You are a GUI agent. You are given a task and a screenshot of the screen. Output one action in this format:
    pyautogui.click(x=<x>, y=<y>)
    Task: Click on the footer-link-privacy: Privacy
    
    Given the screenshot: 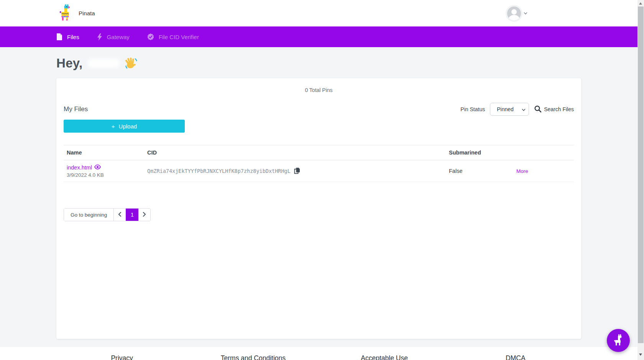 What is the action you would take?
    pyautogui.click(x=122, y=357)
    